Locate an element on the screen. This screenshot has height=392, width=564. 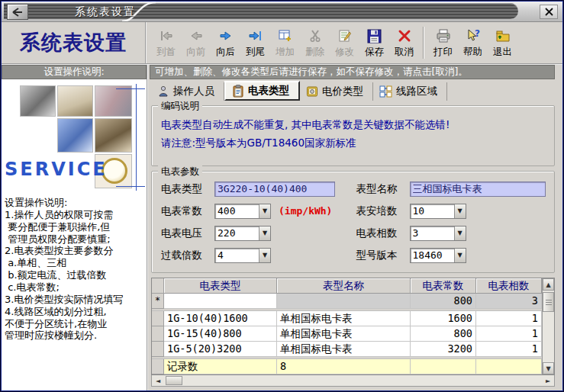
close-button is located at coordinates (549, 12).